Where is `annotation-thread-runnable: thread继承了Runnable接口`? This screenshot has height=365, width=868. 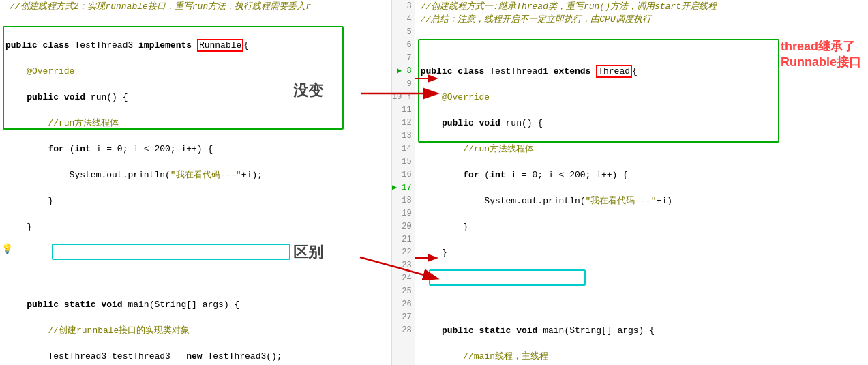 annotation-thread-runnable: thread继承了Runnable接口 is located at coordinates (821, 55).